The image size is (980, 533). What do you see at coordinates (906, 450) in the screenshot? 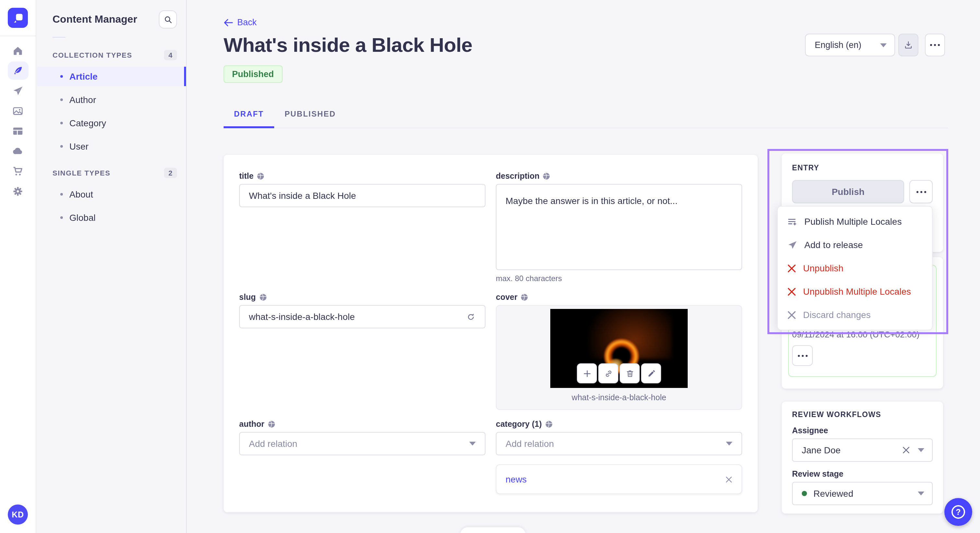
I see `clear-x-icon` at bounding box center [906, 450].